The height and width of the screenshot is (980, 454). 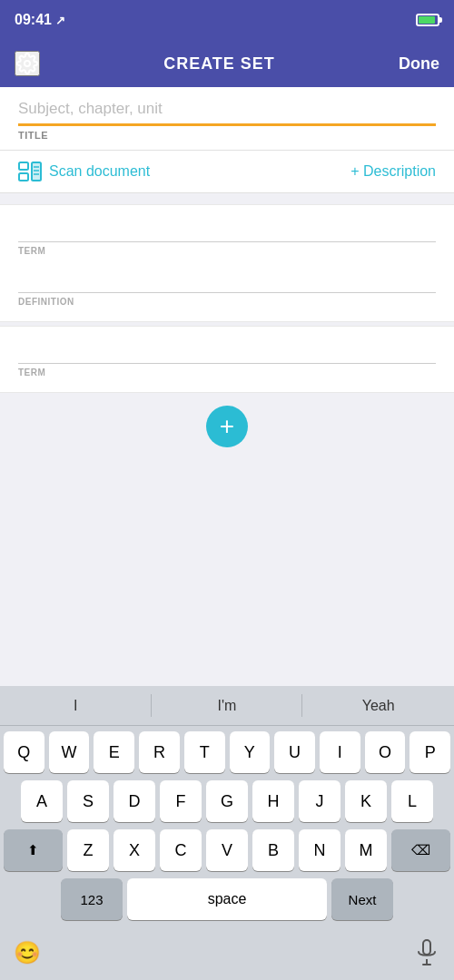 What do you see at coordinates (227, 899) in the screenshot?
I see `space-label: space` at bounding box center [227, 899].